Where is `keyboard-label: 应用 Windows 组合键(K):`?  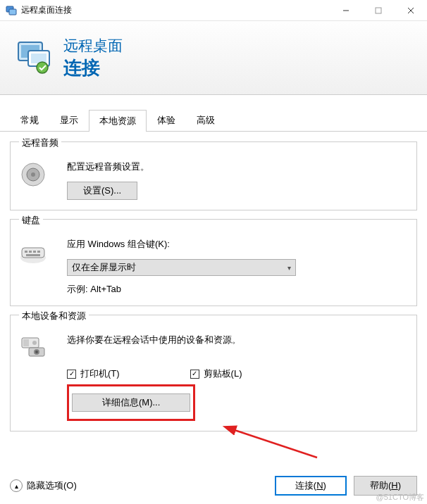
keyboard-label: 应用 Windows 组合键(K): is located at coordinates (237, 244).